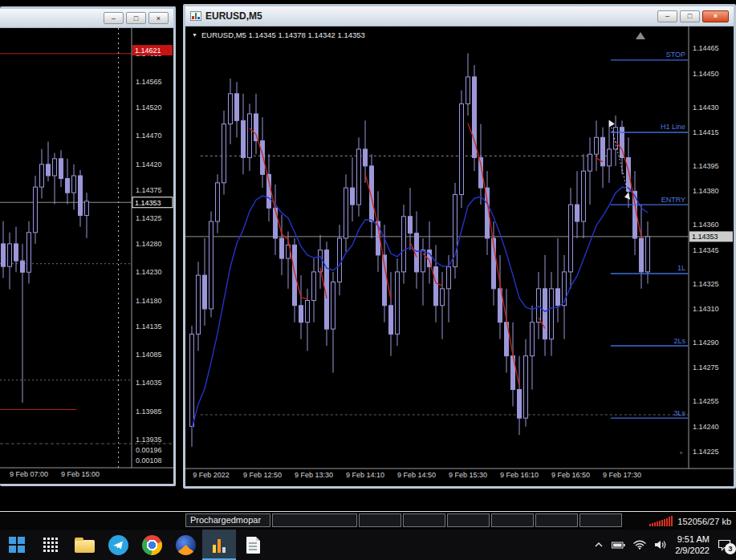 The width and height of the screenshot is (736, 560). Describe the element at coordinates (80, 474) in the screenshot. I see `svg-text: 9 Feb 15:00` at that location.